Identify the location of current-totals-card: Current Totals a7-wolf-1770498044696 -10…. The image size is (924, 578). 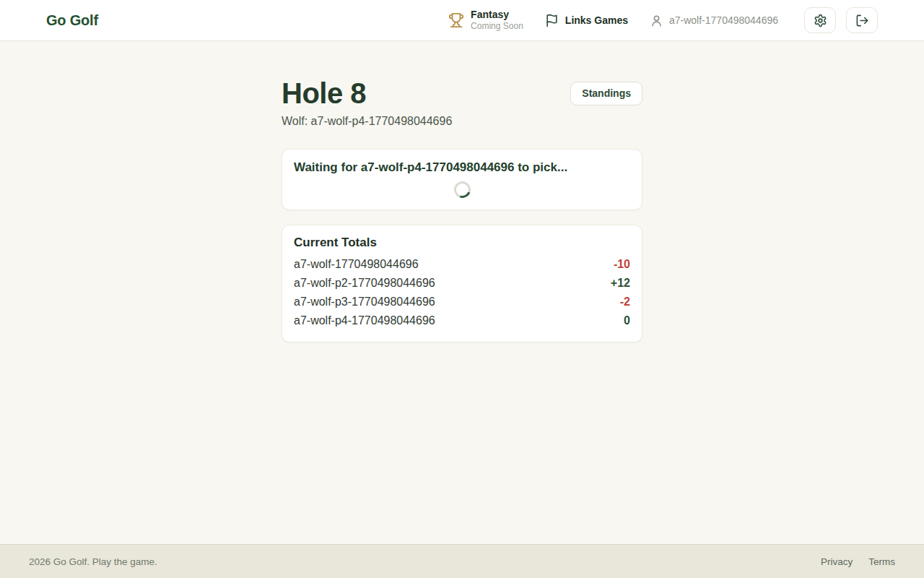
(462, 283).